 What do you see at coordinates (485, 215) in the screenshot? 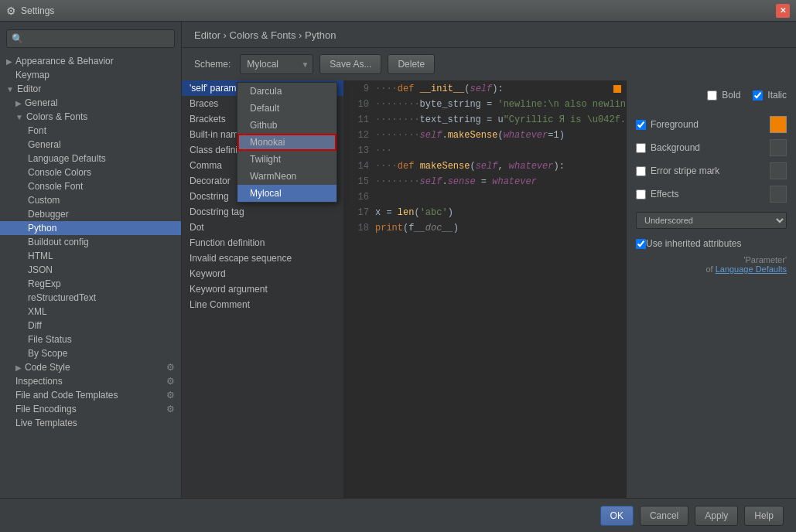
I see `code-line-17: 17 x = len ( 'abc' )` at bounding box center [485, 215].